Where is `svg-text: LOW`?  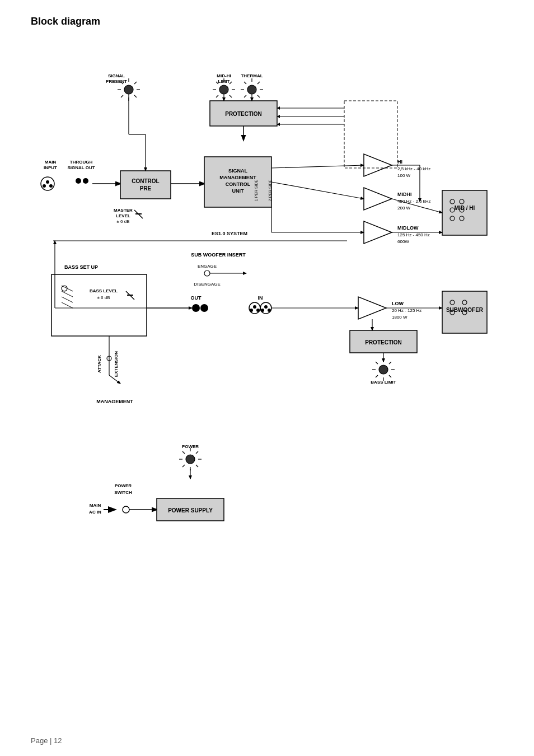
svg-text: LOW is located at coordinates (397, 304).